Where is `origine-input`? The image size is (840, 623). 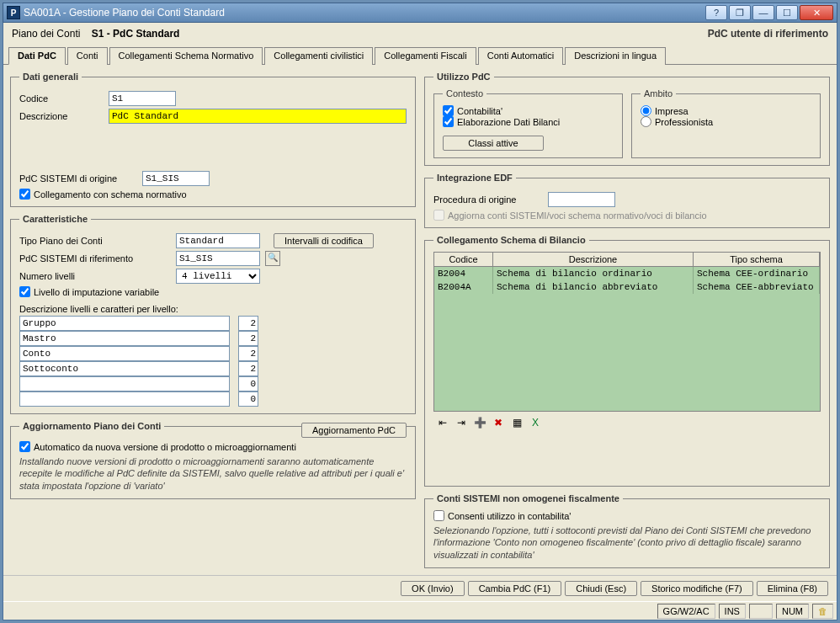
origine-input is located at coordinates (176, 178).